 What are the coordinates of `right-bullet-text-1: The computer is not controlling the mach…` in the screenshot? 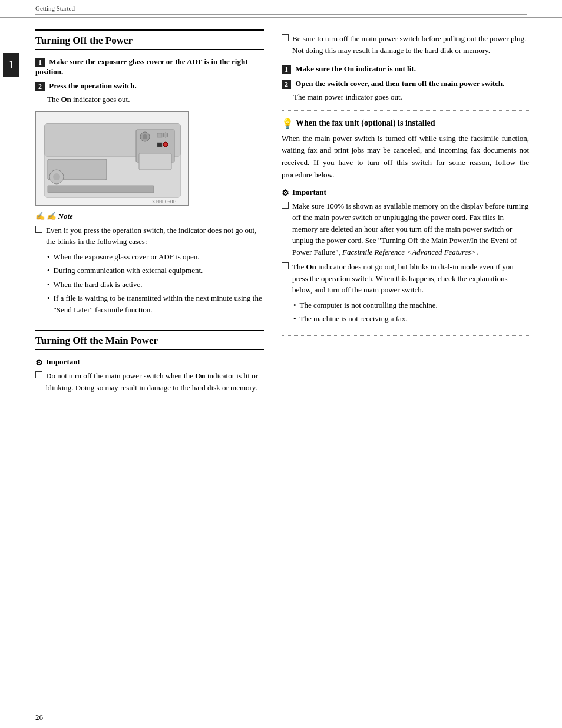 It's located at (369, 305).